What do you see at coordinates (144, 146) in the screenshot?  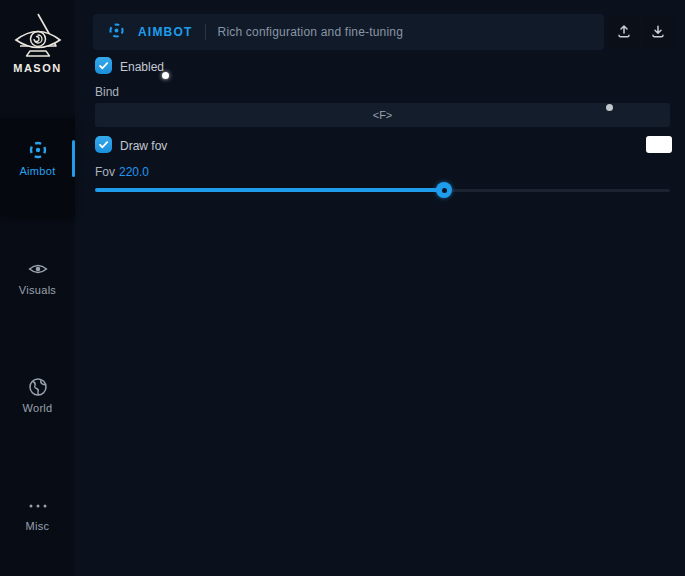 I see `draw-fov-label: Draw fov` at bounding box center [144, 146].